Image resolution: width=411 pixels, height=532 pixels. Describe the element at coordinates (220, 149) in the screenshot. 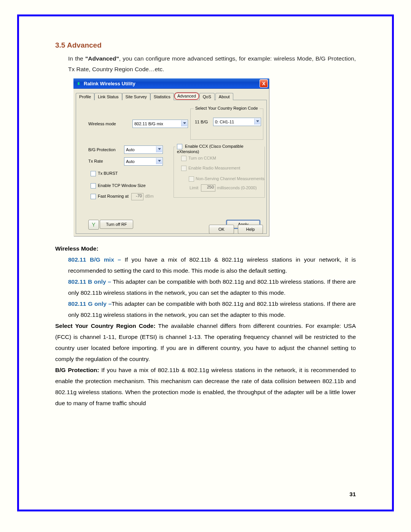

I see `ccx-title-wrap: Enable CCX (Cisco Compatible eXtensions)` at that location.